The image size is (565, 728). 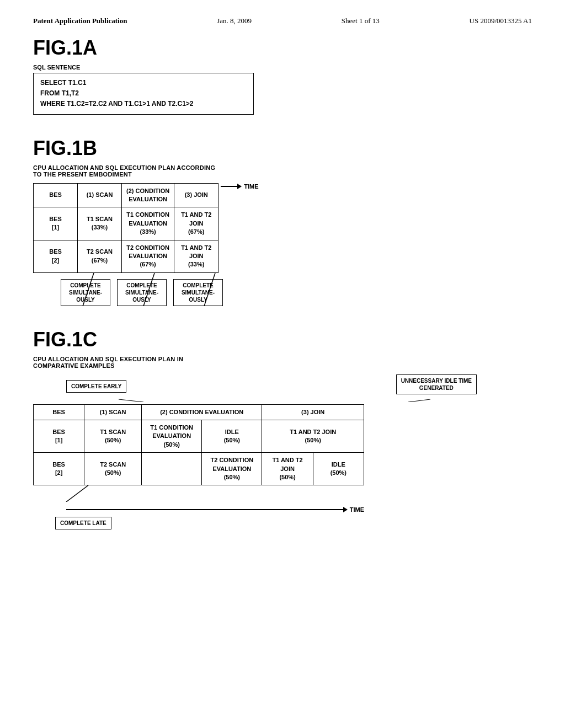 What do you see at coordinates (282, 388) in the screenshot?
I see `callout-arrows` at bounding box center [282, 388].